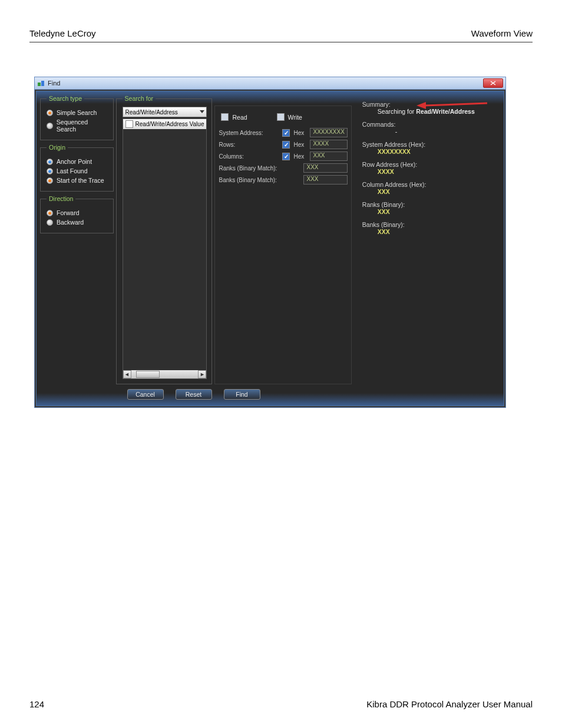 This screenshot has height=728, width=562. I want to click on radio-label: Forward, so click(68, 213).